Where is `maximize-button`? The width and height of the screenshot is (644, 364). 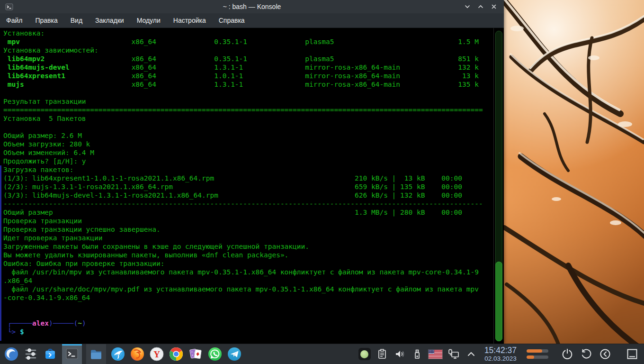
maximize-button is located at coordinates (481, 7).